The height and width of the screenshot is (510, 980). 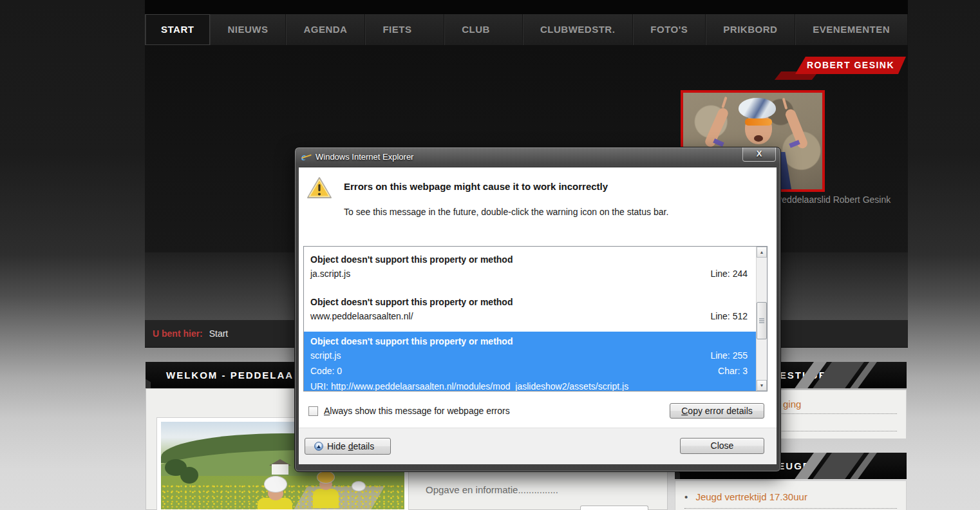 I want to click on main-nav: START NIEUWS AGENDA FIETS INFO CLUB INFO…, so click(x=527, y=30).